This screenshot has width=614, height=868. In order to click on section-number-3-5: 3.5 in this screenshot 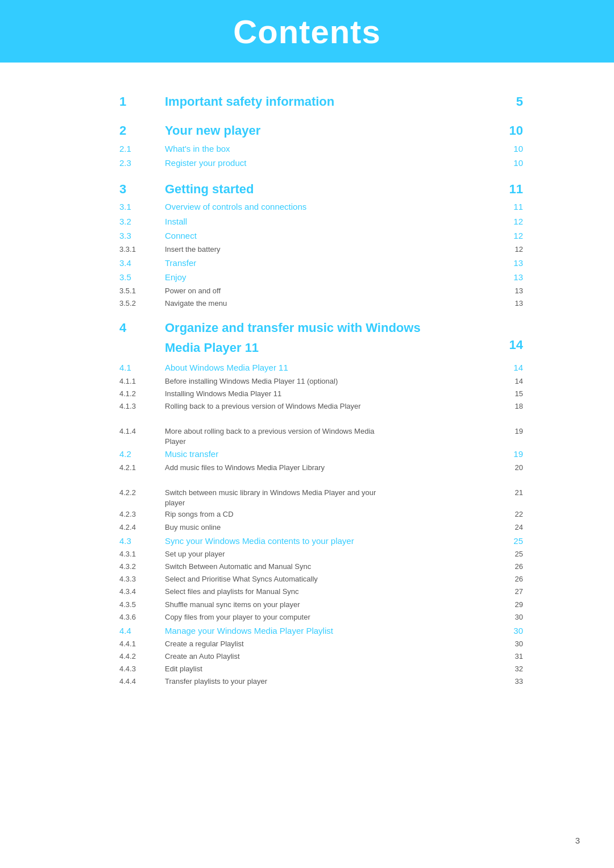, I will do `click(142, 277)`.